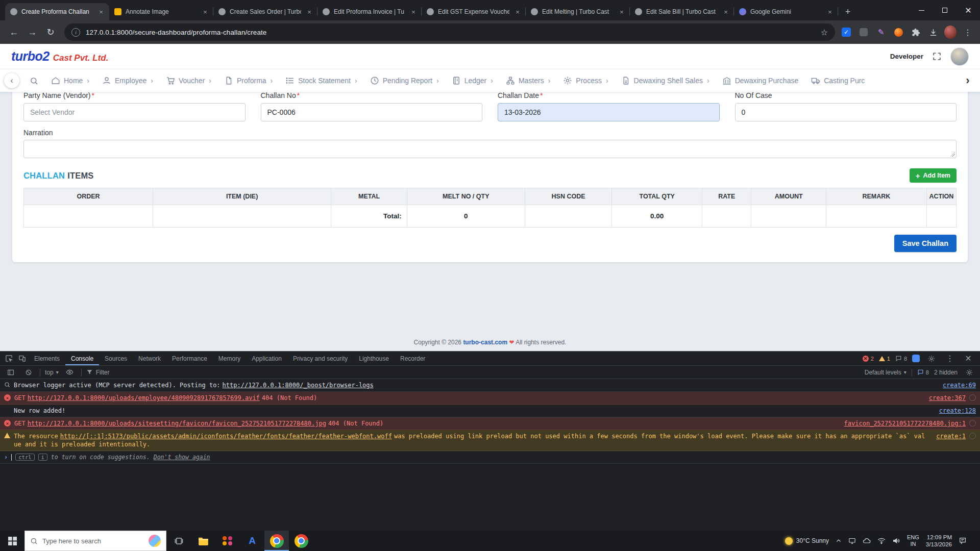  Describe the element at coordinates (901, 358) in the screenshot. I see `issues-count-badge: 8` at that location.